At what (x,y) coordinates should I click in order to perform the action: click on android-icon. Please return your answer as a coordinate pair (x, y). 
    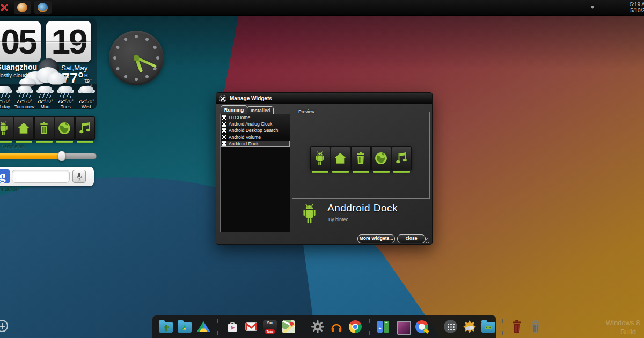
    Looking at the image, I should click on (166, 327).